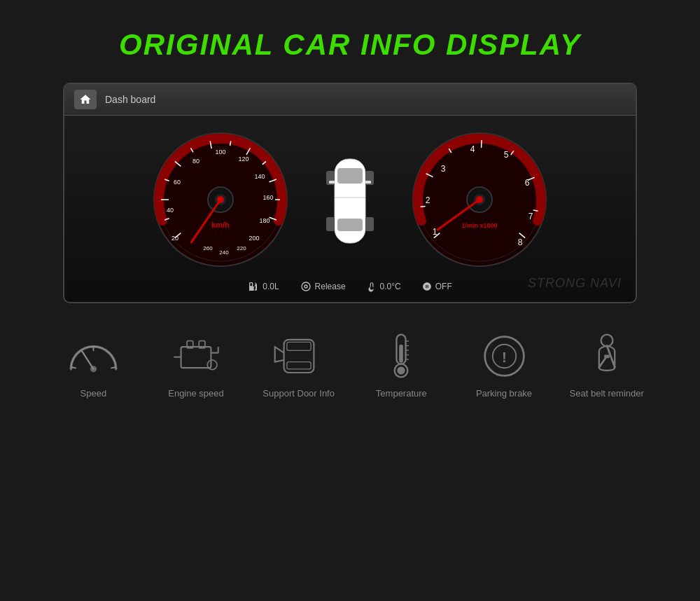 The height and width of the screenshot is (601, 700). Describe the element at coordinates (94, 394) in the screenshot. I see `feature-speed-label: Speed` at that location.